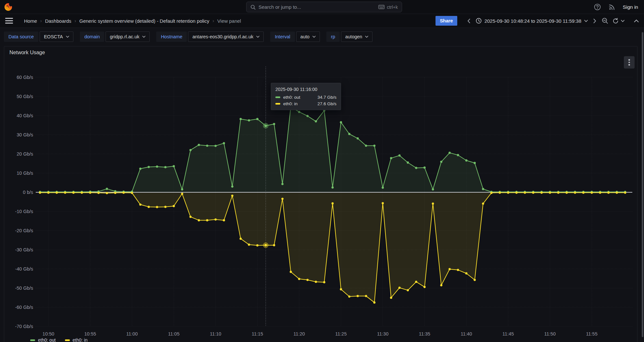  I want to click on breadcrumb: Home › Dashboards › Generic system overv…, so click(133, 21).